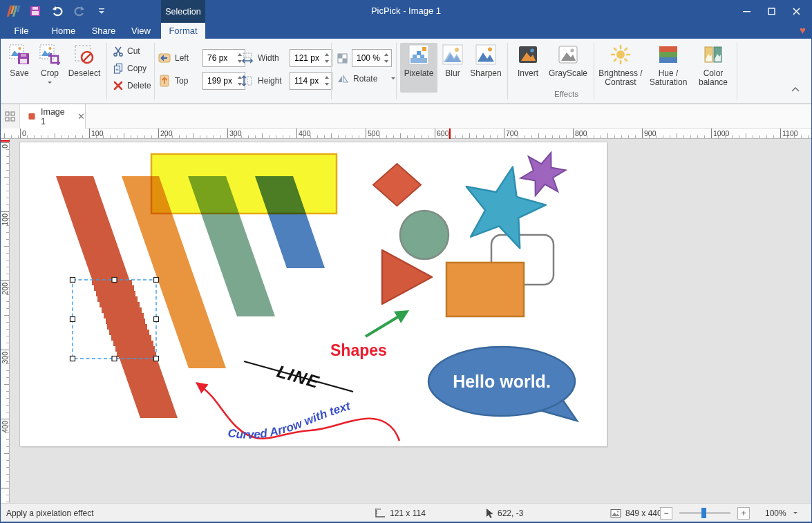 The width and height of the screenshot is (812, 523). Describe the element at coordinates (453, 68) in the screenshot. I see `blur-button: Blur` at that location.